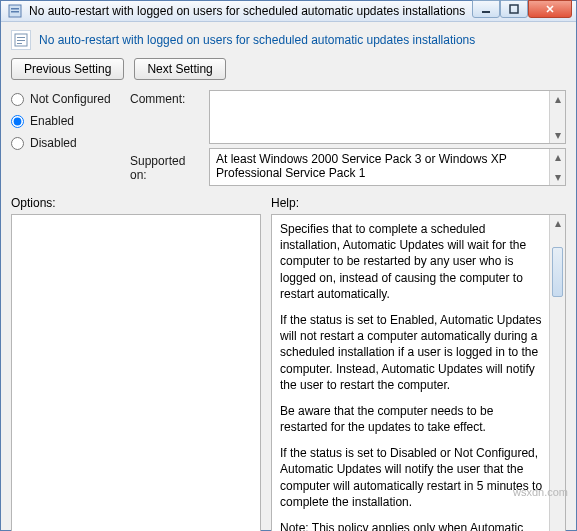  I want to click on window-title: No auto-restart with logged on users for…, so click(250, 11).